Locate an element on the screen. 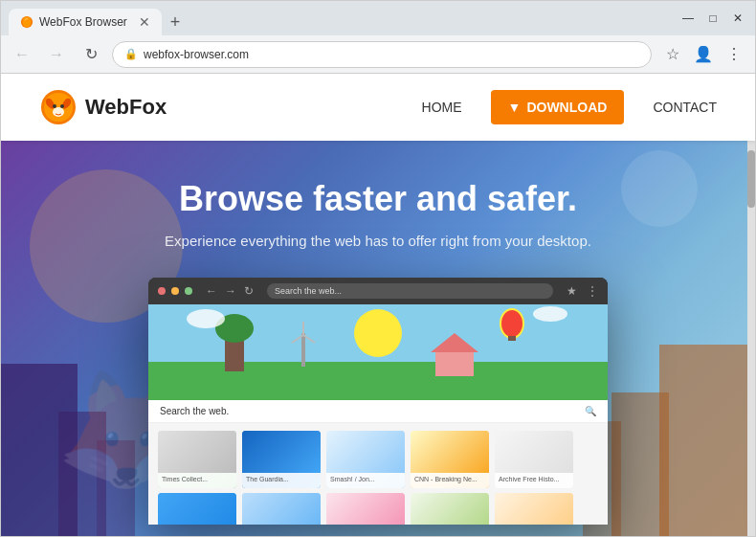 The width and height of the screenshot is (756, 537). thumb-4-label: CNN - Breaking Ne... is located at coordinates (450, 481).